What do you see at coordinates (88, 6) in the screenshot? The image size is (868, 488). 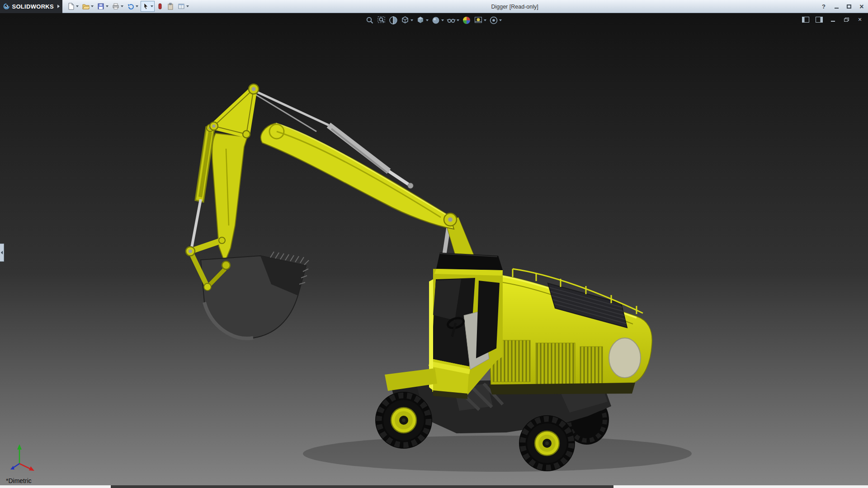 I see `open-button` at bounding box center [88, 6].